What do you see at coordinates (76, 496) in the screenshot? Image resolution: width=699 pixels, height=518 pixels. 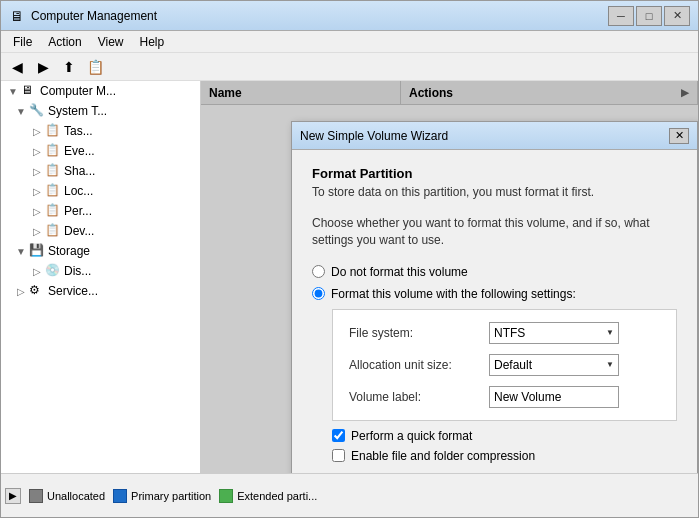 I see `legend-unallocated-label: Unallocated` at bounding box center [76, 496].